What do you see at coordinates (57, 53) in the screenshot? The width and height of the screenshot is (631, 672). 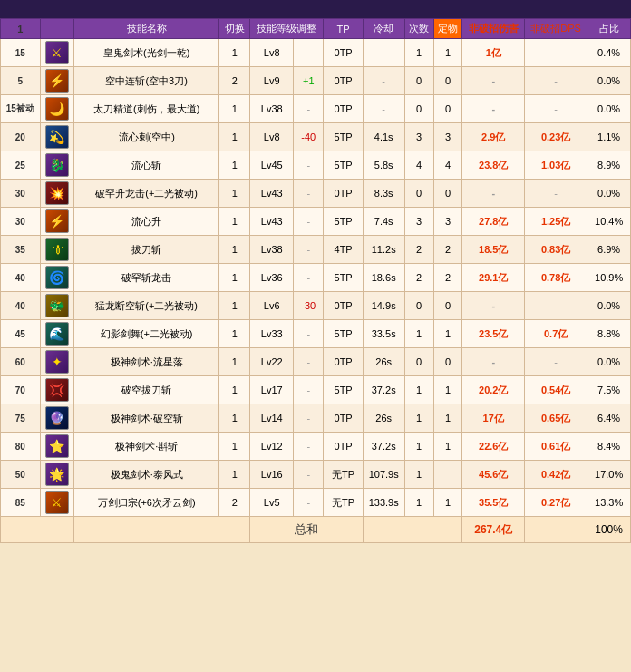 I see `cell-icon: ⚔` at bounding box center [57, 53].